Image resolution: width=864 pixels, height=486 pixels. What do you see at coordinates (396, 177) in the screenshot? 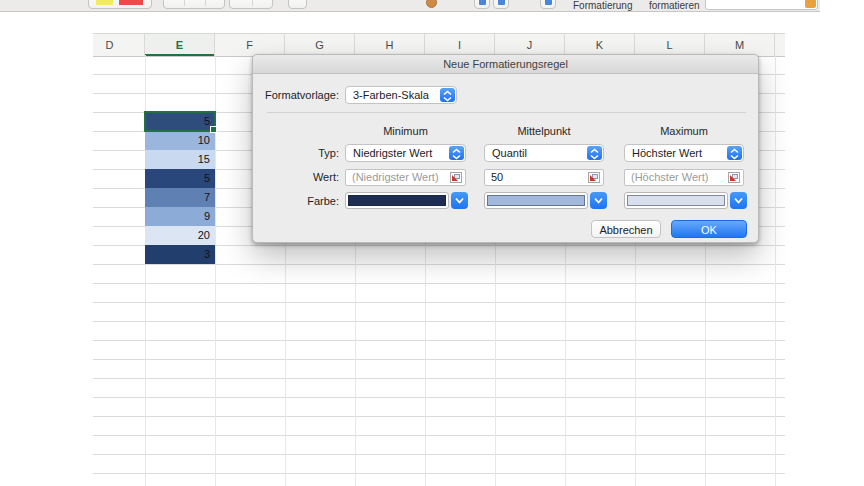
I see `wert-minimum-value: (Niedrigster Wert)` at bounding box center [396, 177].